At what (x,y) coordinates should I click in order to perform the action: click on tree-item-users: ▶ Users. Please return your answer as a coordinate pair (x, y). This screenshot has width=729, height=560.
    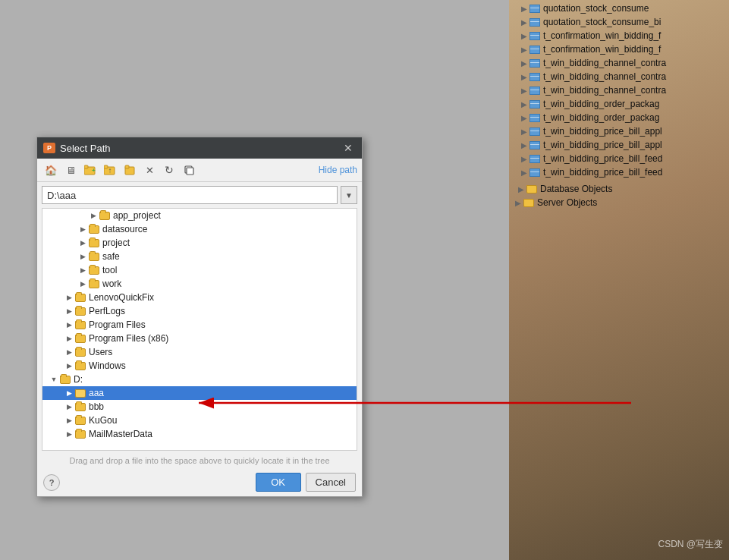
    Looking at the image, I should click on (200, 352).